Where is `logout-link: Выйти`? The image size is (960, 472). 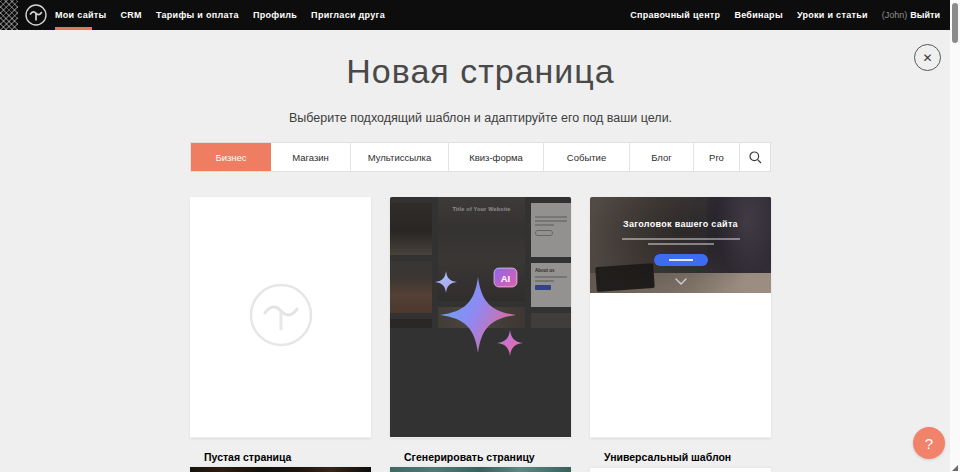 logout-link: Выйти is located at coordinates (925, 15).